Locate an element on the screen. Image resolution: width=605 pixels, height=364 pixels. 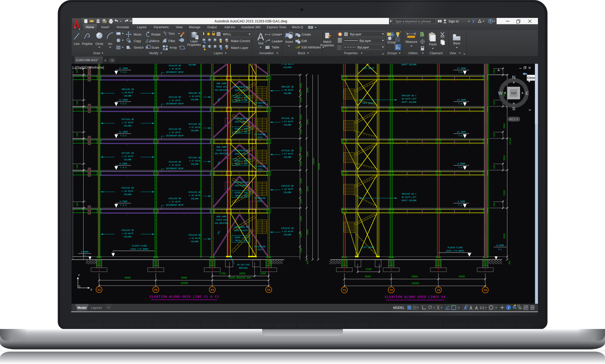
svg-text: X2 is located at coordinates (156, 290).